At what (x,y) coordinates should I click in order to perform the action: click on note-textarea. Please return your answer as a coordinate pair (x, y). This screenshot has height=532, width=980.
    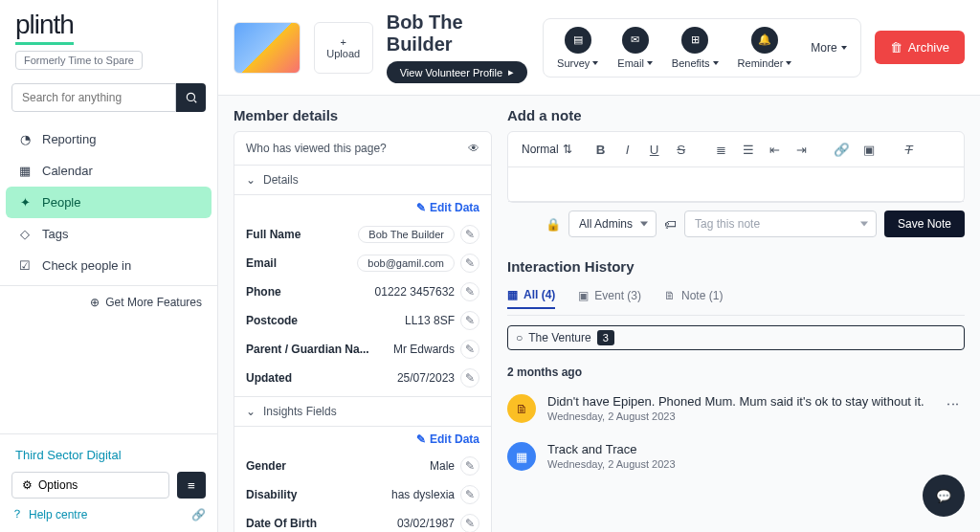
    Looking at the image, I should click on (736, 185).